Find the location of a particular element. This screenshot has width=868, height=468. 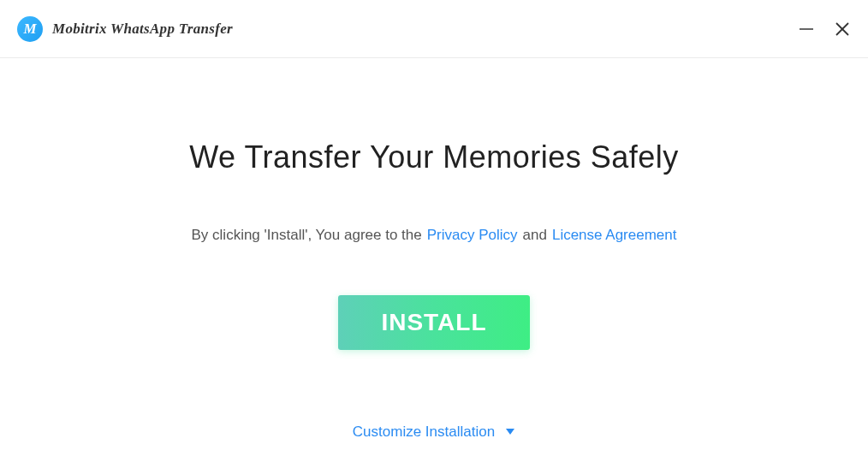

install-button: INSTALL is located at coordinates (433, 323).